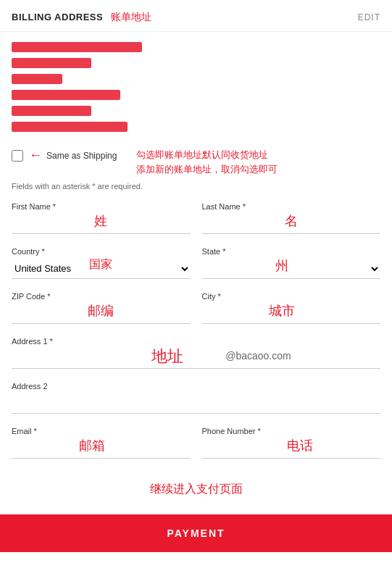 The image size is (392, 584). What do you see at coordinates (196, 442) in the screenshot?
I see `email-phone-row: Email * 邮箱 Phone Number * 电话` at bounding box center [196, 442].